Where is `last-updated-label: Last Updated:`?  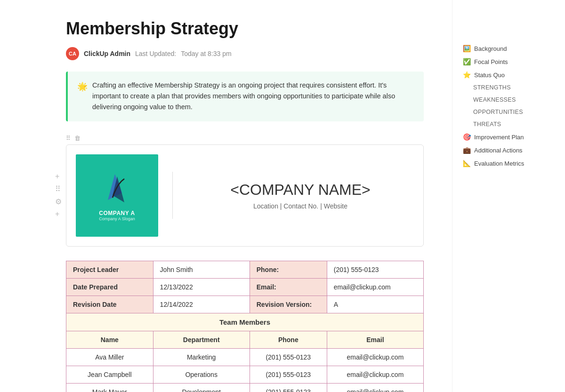
last-updated-label: Last Updated: is located at coordinates (155, 54).